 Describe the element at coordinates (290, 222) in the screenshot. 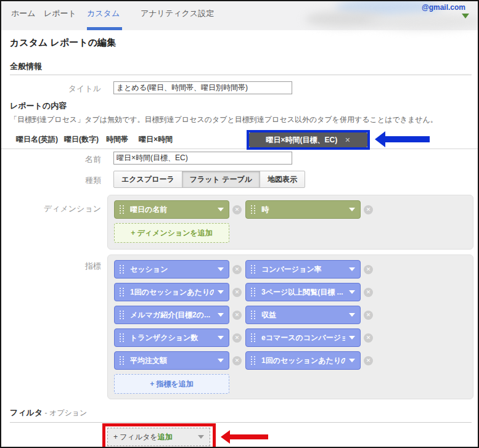

I see `dimensions-container: 曜日の名前 ✕ 時 ✕ + ディメンションを追加` at that location.